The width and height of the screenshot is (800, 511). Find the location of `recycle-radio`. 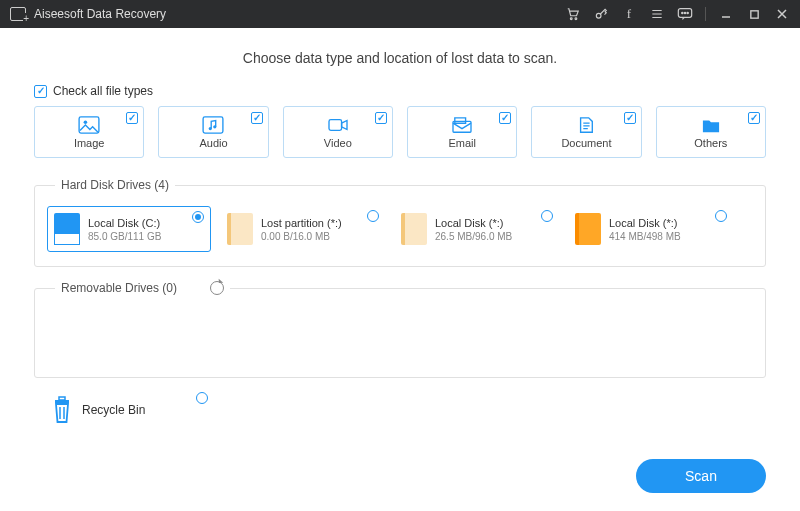

recycle-radio is located at coordinates (202, 398).